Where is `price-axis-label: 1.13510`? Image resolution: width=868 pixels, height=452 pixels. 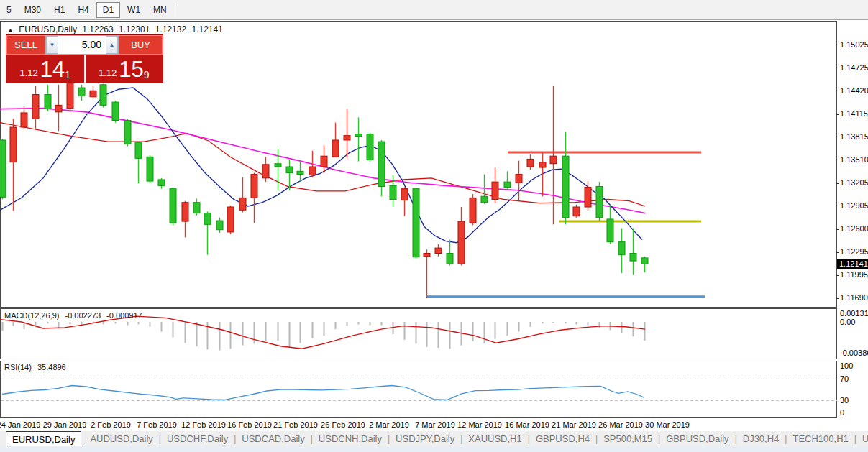
price-axis-label: 1.13510 is located at coordinates (854, 160).